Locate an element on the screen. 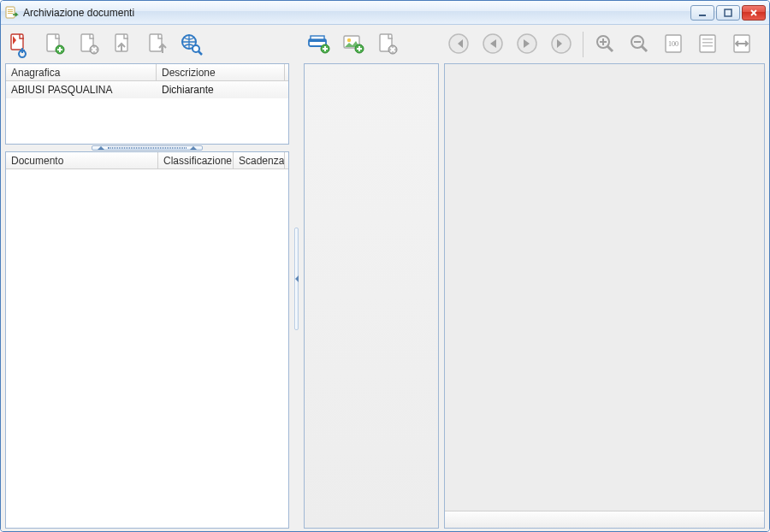 The height and width of the screenshot is (532, 770). first-page-button is located at coordinates (459, 44).